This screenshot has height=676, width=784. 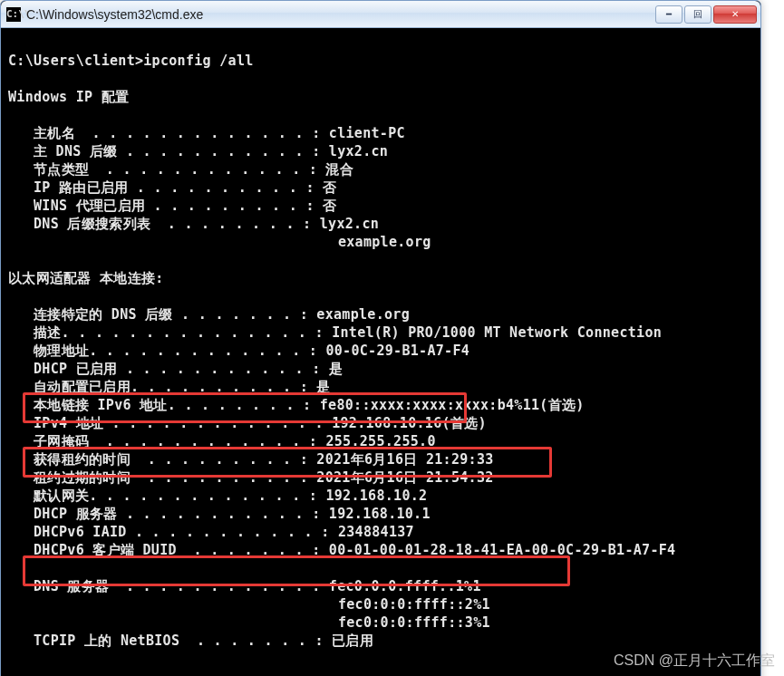 What do you see at coordinates (219, 242) in the screenshot?
I see `output-line: example.org` at bounding box center [219, 242].